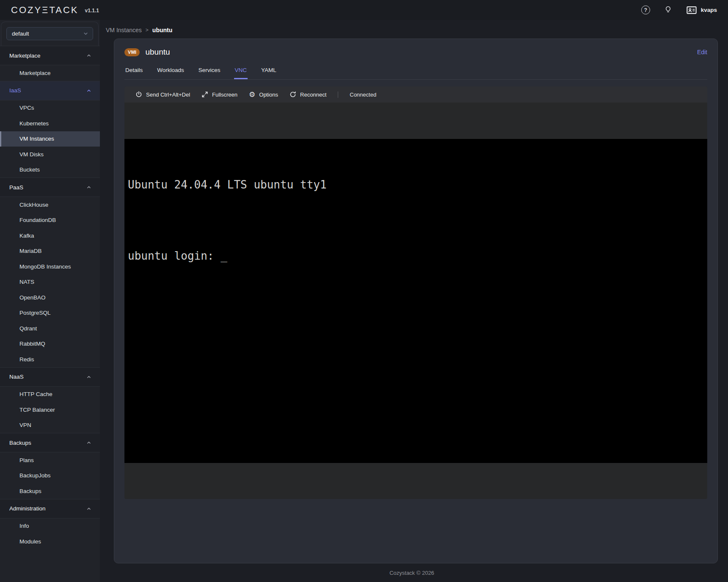 This screenshot has height=582, width=728. What do you see at coordinates (47, 34) in the screenshot?
I see `project-select-value: default` at bounding box center [47, 34].